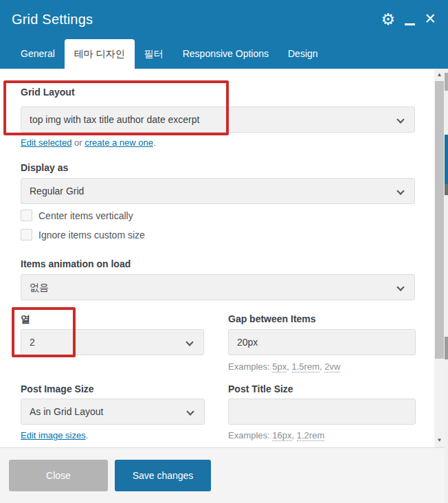 The height and width of the screenshot is (503, 448). Describe the element at coordinates (52, 19) in the screenshot. I see `window-title: Grid Settings` at that location.